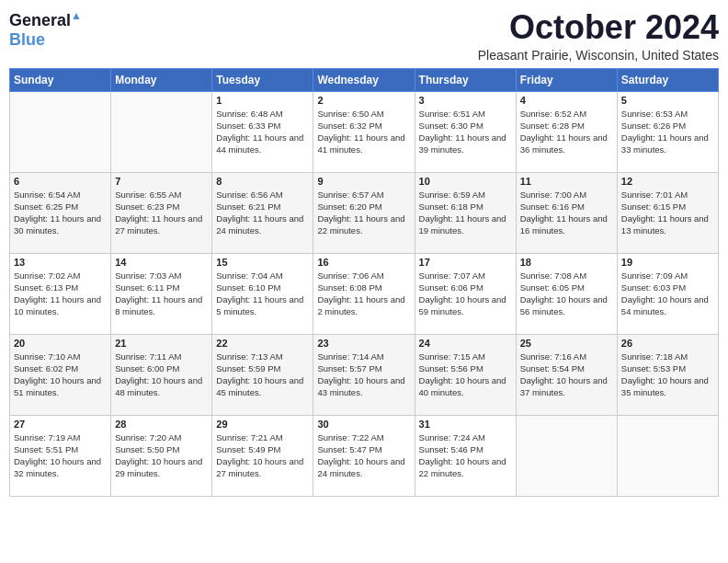 This screenshot has height=563, width=728. Describe the element at coordinates (667, 294) in the screenshot. I see `day-info: Sunrise: 7:09 AM Sunset: 6:03 PM Dayligh…` at that location.